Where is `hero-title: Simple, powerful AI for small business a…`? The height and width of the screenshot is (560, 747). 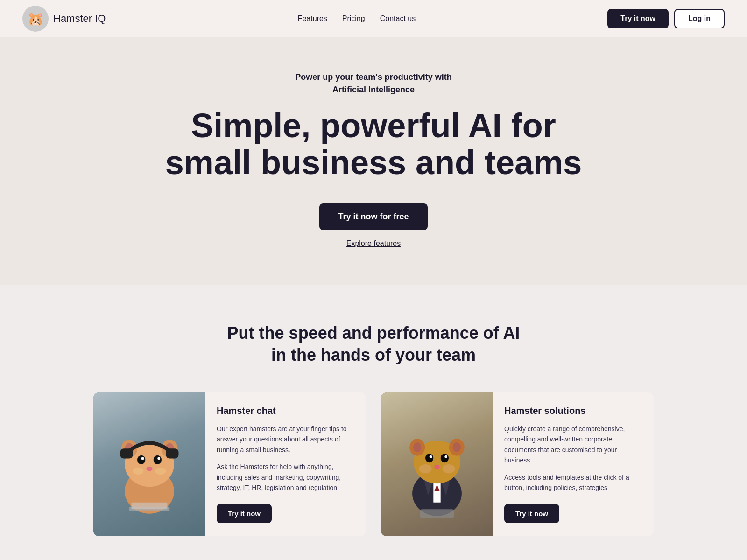
hero-title: Simple, powerful AI for small business a… is located at coordinates (374, 144).